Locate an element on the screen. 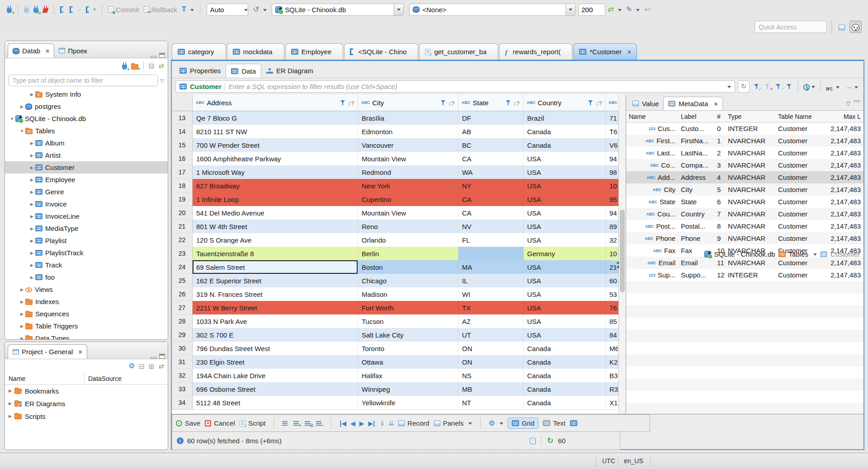 This screenshot has width=868, height=469. project-tree-item: ▶ Bookmarks is located at coordinates (86, 391).